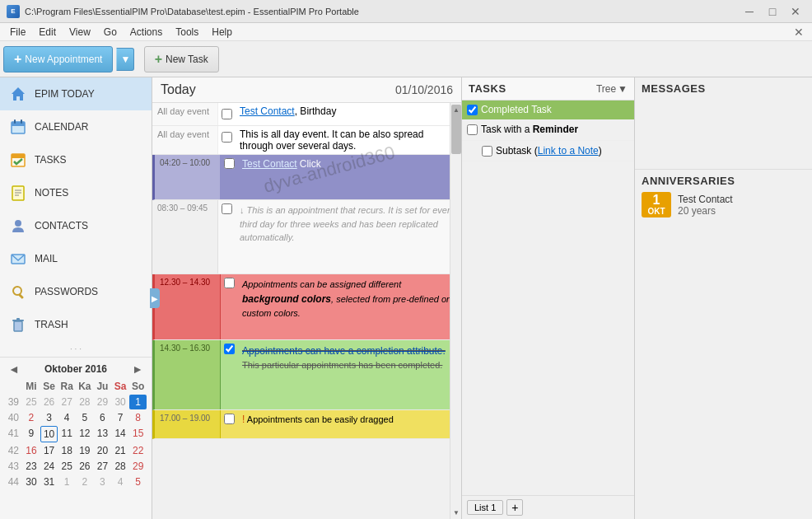  Describe the element at coordinates (306, 376) in the screenshot. I see `appointment-4: 14.30 – 16.30 Appointments can have a co…` at that location.